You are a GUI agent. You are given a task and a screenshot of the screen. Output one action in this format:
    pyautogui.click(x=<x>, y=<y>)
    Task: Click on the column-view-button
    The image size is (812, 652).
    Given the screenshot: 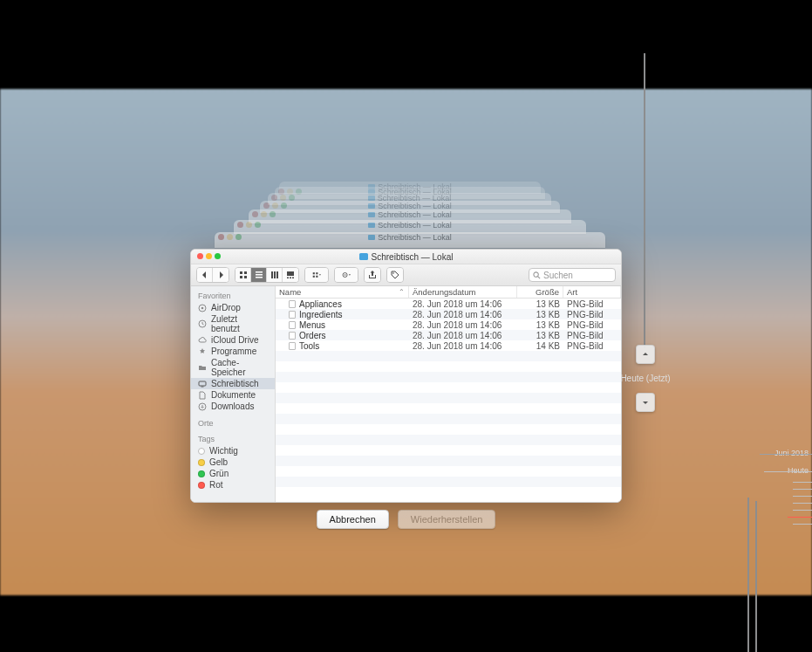 What is the action you would take?
    pyautogui.click(x=275, y=275)
    